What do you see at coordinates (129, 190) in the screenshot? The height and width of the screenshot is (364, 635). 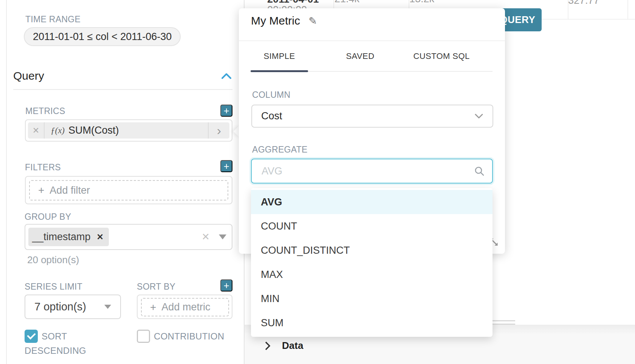 I see `add-filter-dropzone: + Add filter` at bounding box center [129, 190].